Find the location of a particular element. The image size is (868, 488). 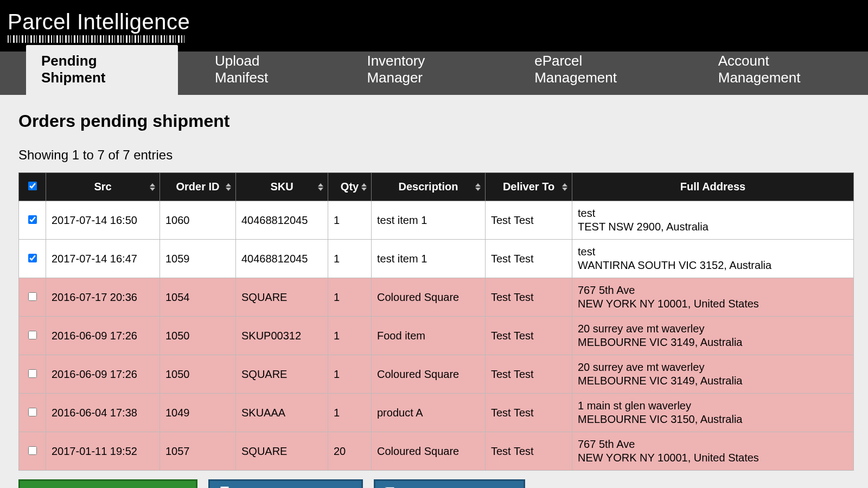

col-header-src: Src is located at coordinates (103, 187).